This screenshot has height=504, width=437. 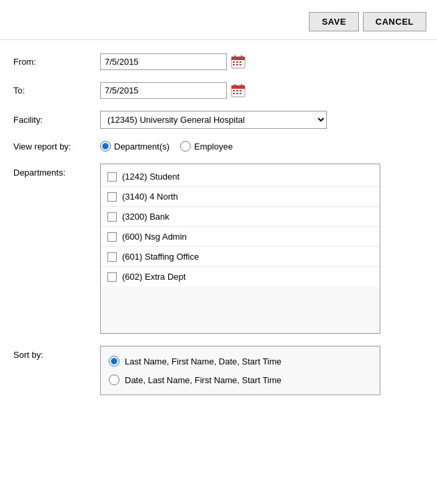 What do you see at coordinates (213, 147) in the screenshot?
I see `radio-employee-label: Employee` at bounding box center [213, 147].